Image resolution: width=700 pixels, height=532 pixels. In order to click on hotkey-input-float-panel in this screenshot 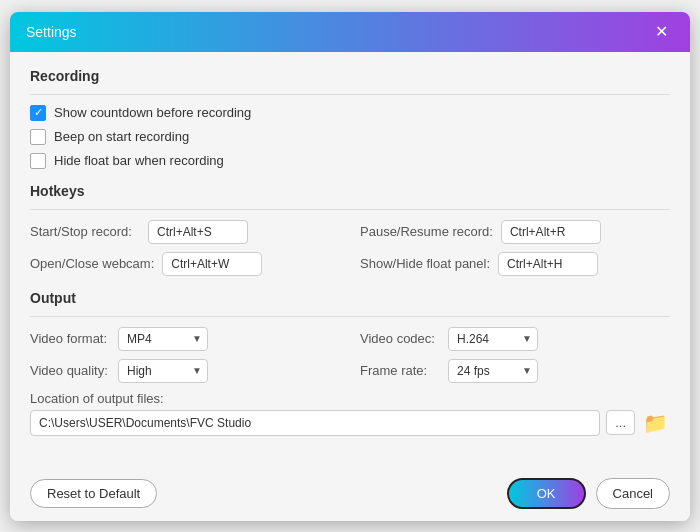, I will do `click(548, 264)`.